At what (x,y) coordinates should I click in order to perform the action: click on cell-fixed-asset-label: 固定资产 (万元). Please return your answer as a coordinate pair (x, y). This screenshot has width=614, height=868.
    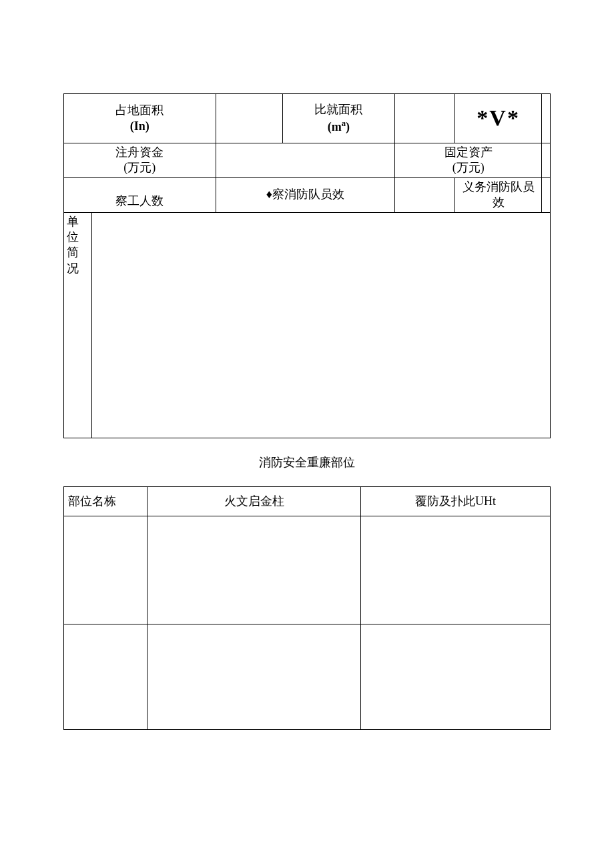
    Looking at the image, I should click on (469, 161).